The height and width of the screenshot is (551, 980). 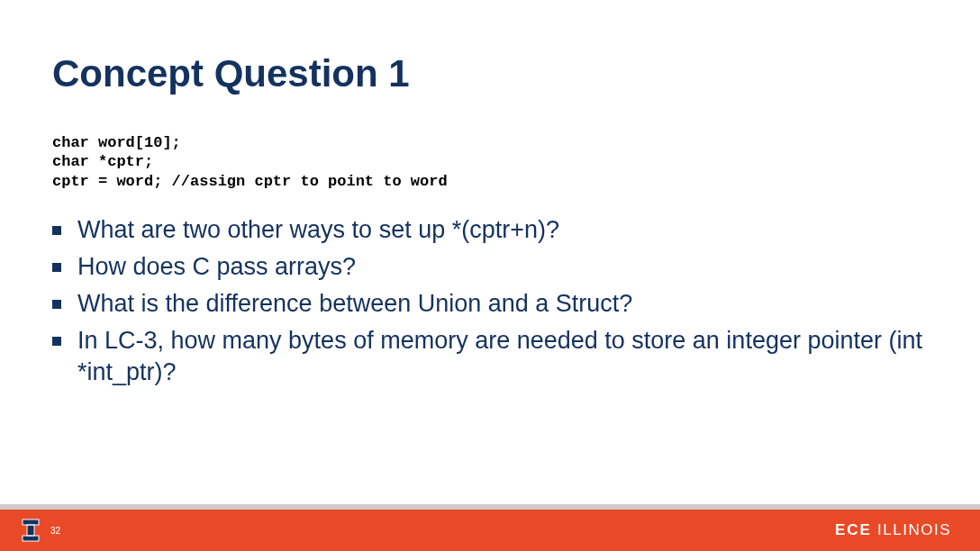 What do you see at coordinates (490, 304) in the screenshot?
I see `bullet-item: What is the difference between Union and…` at bounding box center [490, 304].